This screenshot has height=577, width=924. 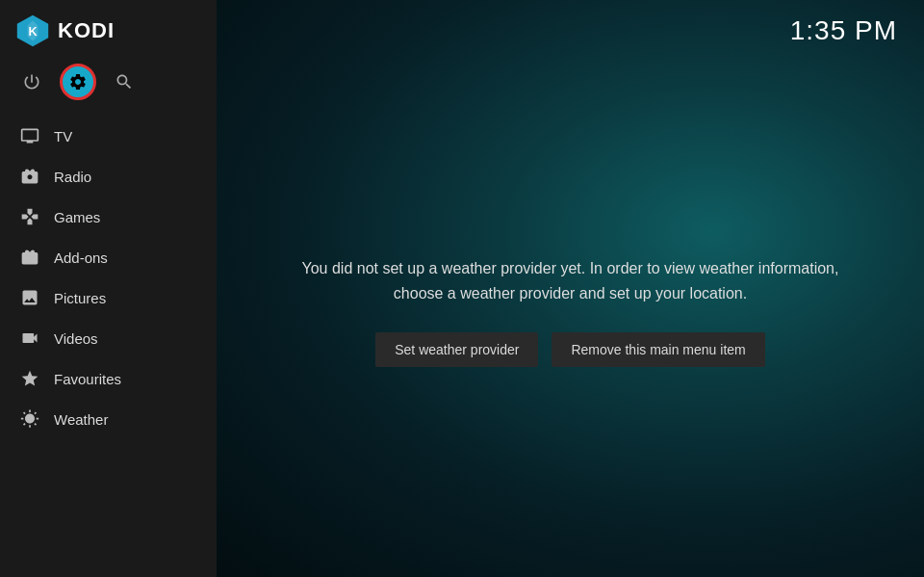 I want to click on sidebar-item-videos-label: Videos, so click(x=76, y=339).